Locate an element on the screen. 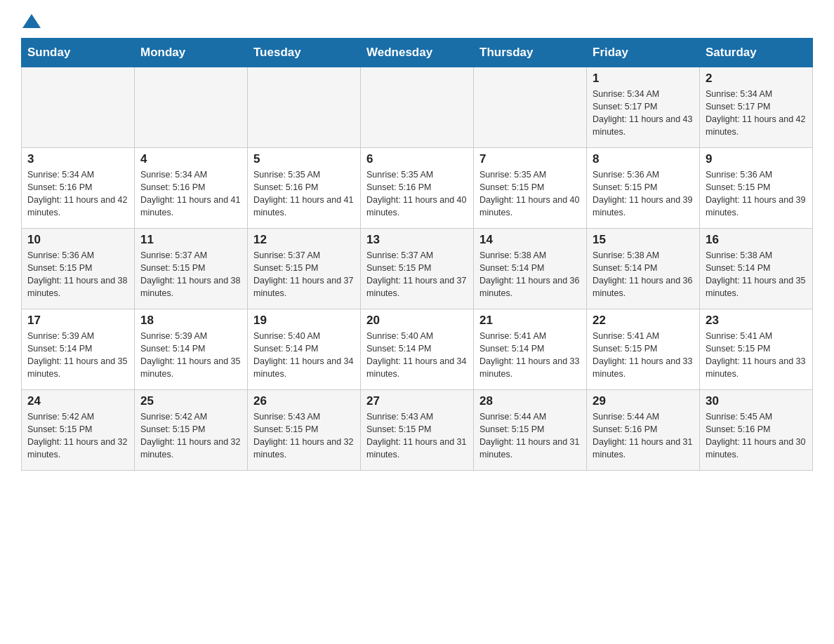 The image size is (834, 644). day-number: 22 is located at coordinates (643, 321).